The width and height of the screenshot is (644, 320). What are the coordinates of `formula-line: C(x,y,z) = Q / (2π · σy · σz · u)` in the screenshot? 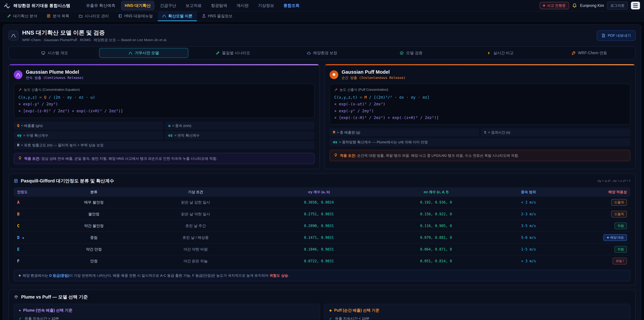 It's located at (164, 97).